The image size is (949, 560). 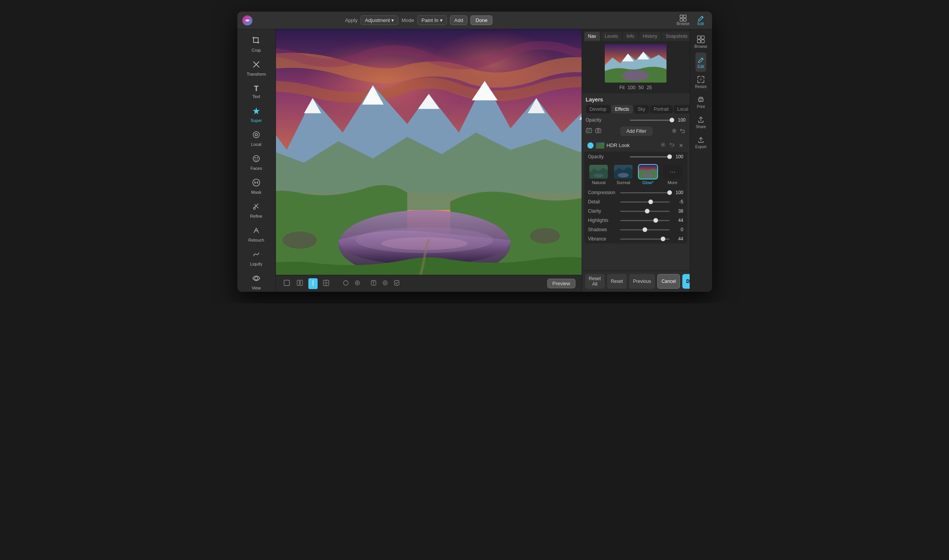 I want to click on view-layout-btn, so click(x=326, y=284).